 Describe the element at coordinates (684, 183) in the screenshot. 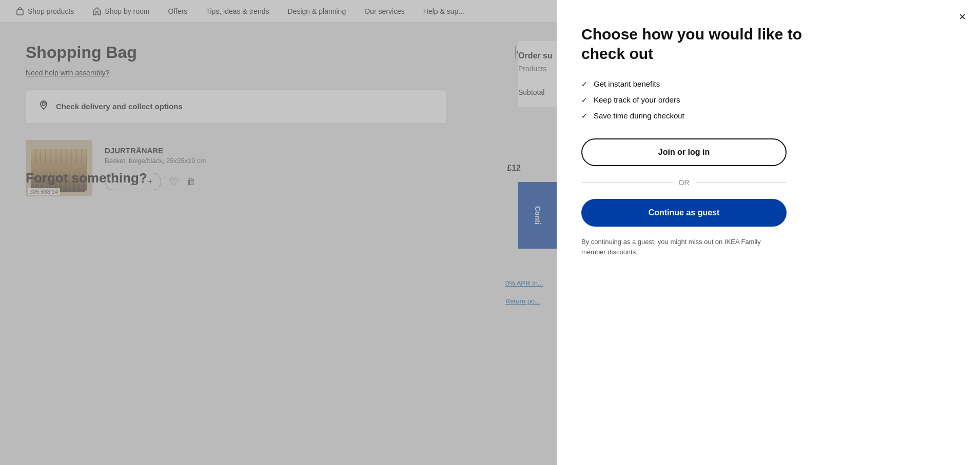

I see `or-label: OR` at that location.